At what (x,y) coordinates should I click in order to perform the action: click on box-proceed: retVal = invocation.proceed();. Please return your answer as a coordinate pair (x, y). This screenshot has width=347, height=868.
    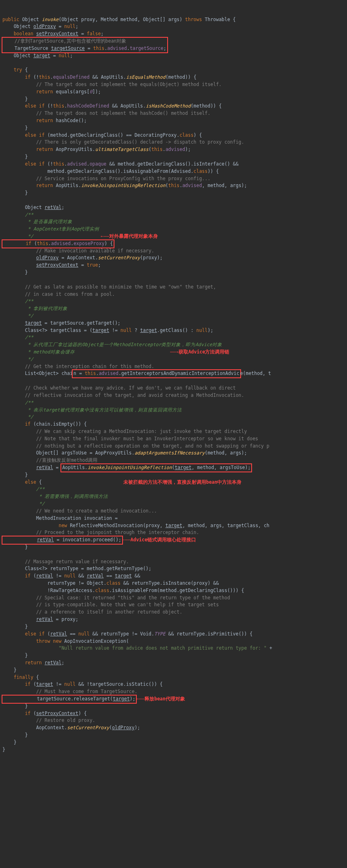
    Looking at the image, I should click on (63, 540).